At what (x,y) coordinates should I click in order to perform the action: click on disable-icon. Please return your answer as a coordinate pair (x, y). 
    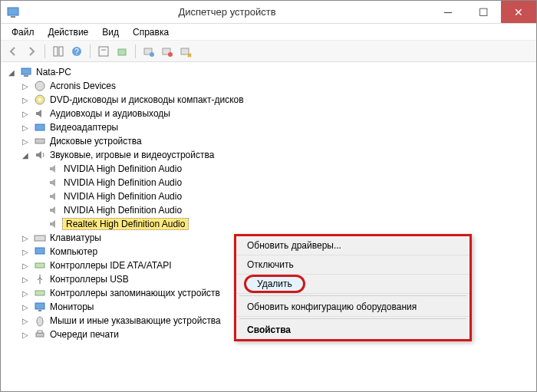
    Looking at the image, I should click on (186, 51).